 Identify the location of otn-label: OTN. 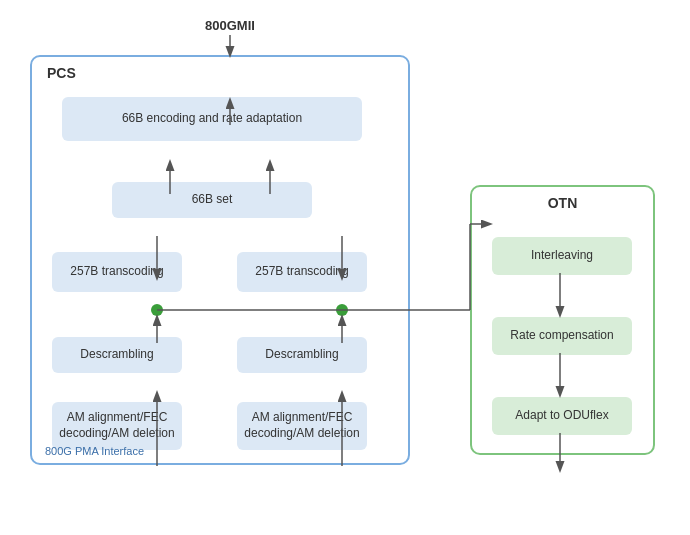
(563, 203).